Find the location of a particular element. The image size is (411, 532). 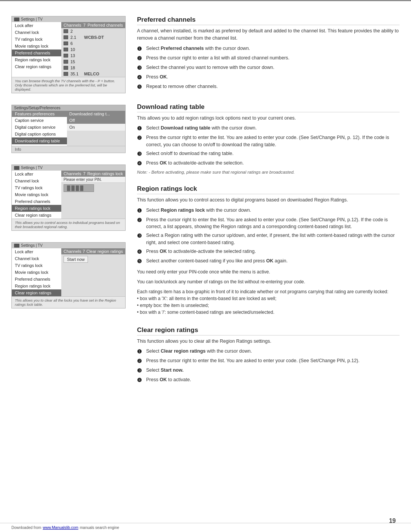

panel3-menu-region-ratings: Region ratings lock is located at coordinates (37, 208).